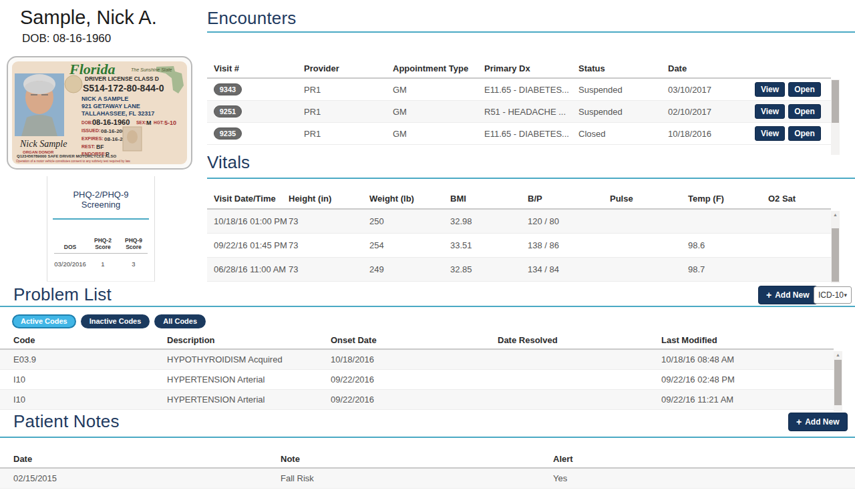  I want to click on bmi-cell: 33.51, so click(489, 246).